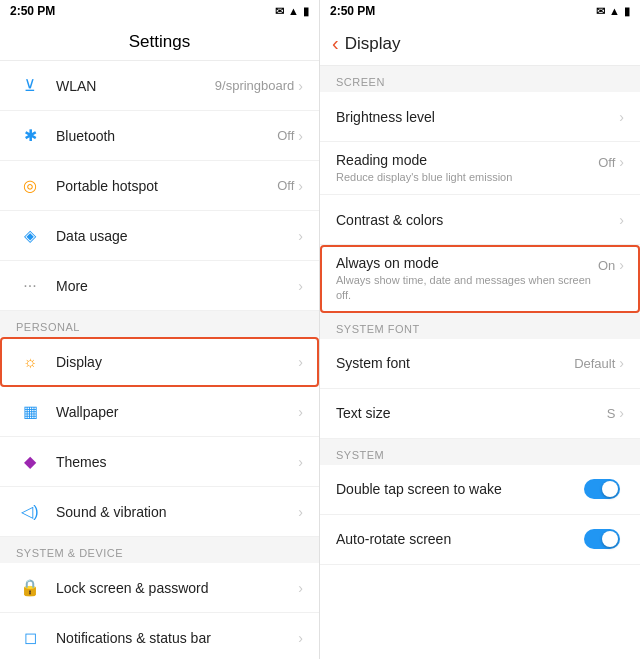  Describe the element at coordinates (594, 364) in the screenshot. I see `systemfont-value: Default` at that location.